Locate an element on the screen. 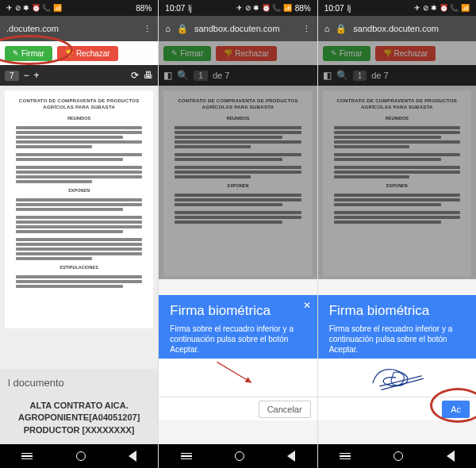 Image resolution: width=476 pixels, height=468 pixels. biometric-modal: Firma biométrica Firma sobre el recuadro… is located at coordinates (397, 330).